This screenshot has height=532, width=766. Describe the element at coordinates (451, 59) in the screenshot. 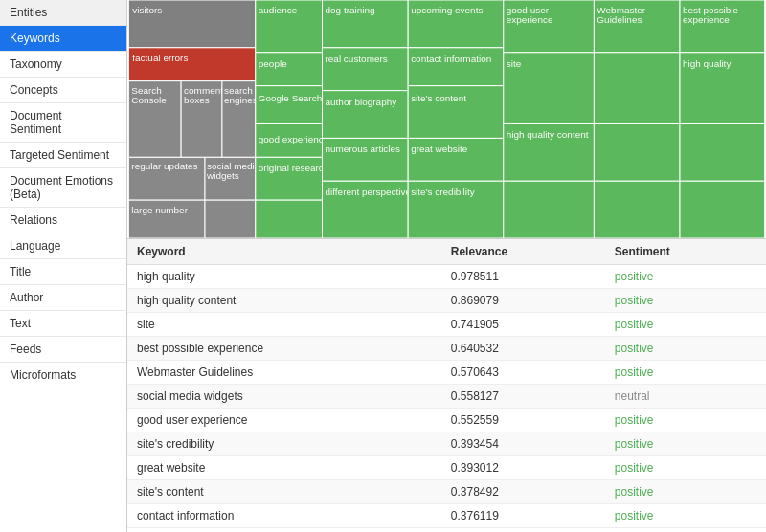

I see `svg-text: contact information` at that location.